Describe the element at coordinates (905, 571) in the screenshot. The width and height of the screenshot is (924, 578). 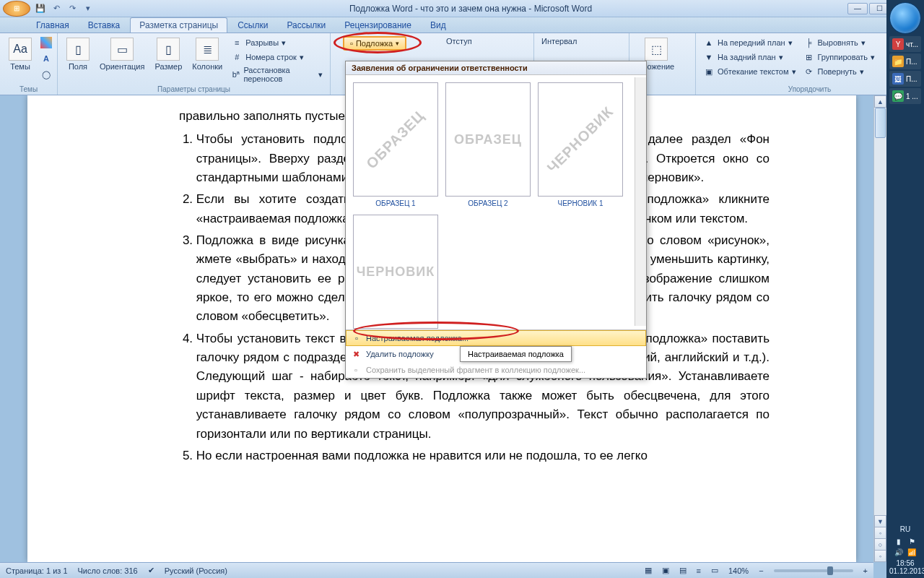
I see `tray-date: 01.12.2013` at that location.